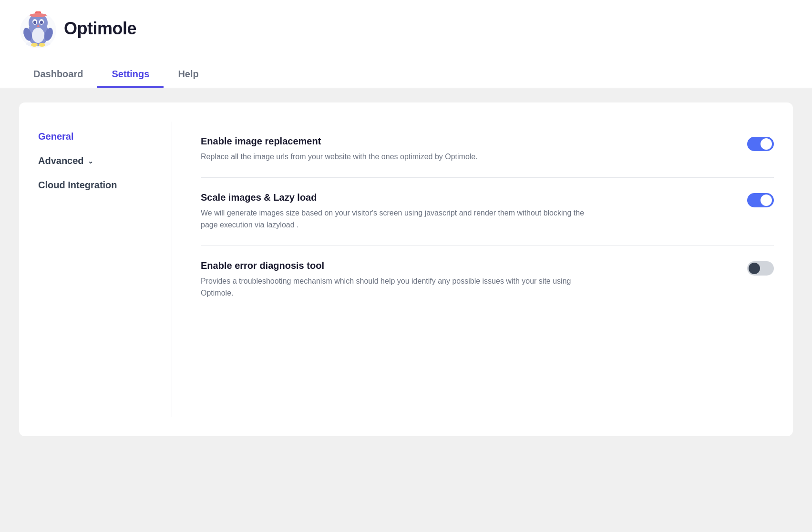 The width and height of the screenshot is (812, 532). I want to click on setting-image-replacement-title: Enable image replacement, so click(464, 141).